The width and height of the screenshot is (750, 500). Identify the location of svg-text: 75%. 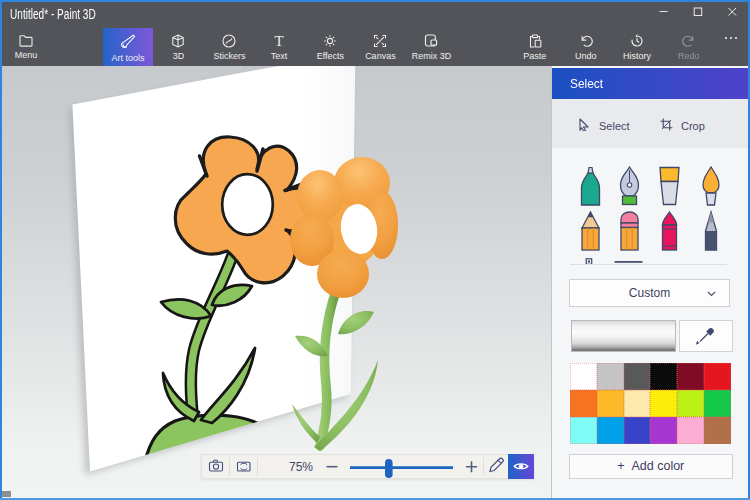
(301, 467).